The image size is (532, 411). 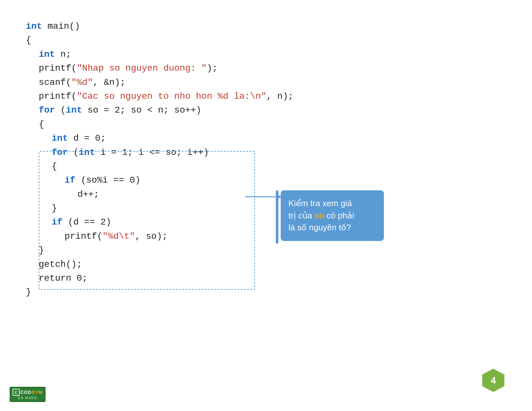 I want to click on tooltip-text-line2-pre: trị của, so click(x=301, y=216).